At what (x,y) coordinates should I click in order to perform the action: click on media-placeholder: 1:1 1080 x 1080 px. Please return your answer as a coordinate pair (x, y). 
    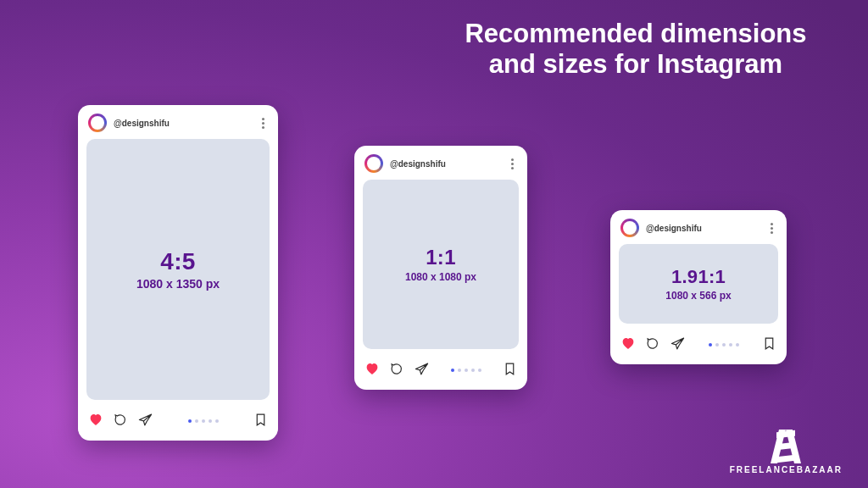
    Looking at the image, I should click on (441, 264).